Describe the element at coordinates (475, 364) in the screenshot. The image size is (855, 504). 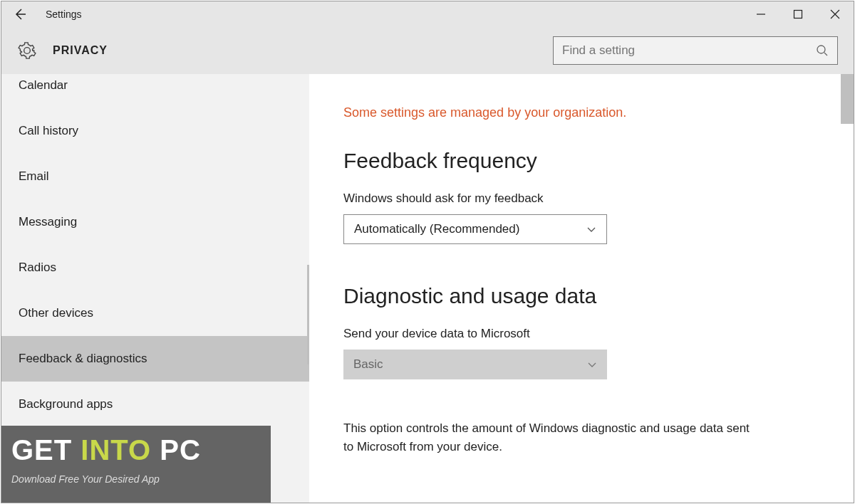
I see `diagnostic-select: Basic` at that location.